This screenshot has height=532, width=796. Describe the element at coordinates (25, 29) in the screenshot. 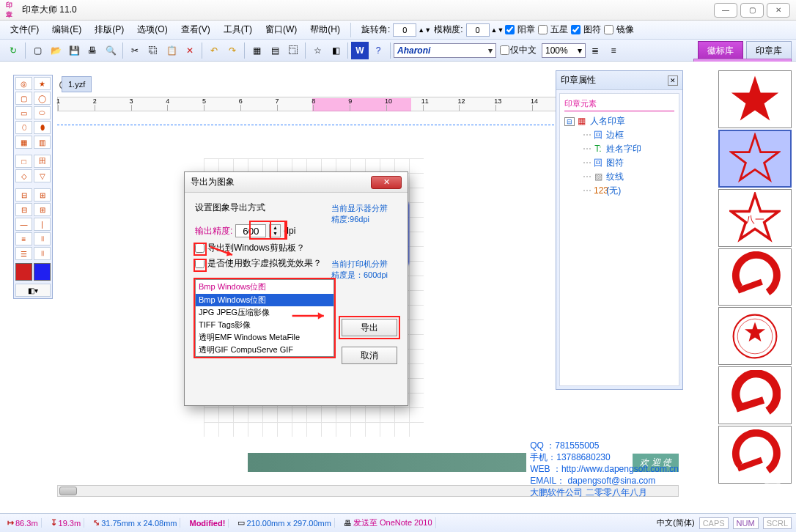

I see `menu-file: 文件(F)` at that location.